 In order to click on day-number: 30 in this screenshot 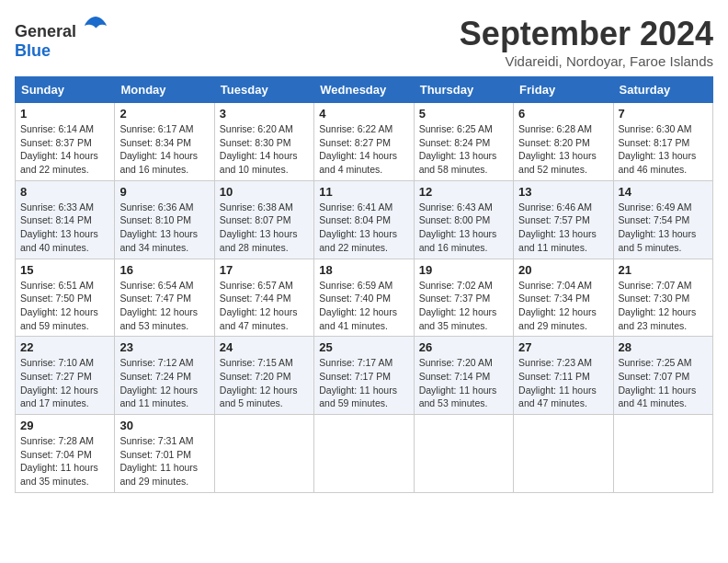, I will do `click(164, 425)`.